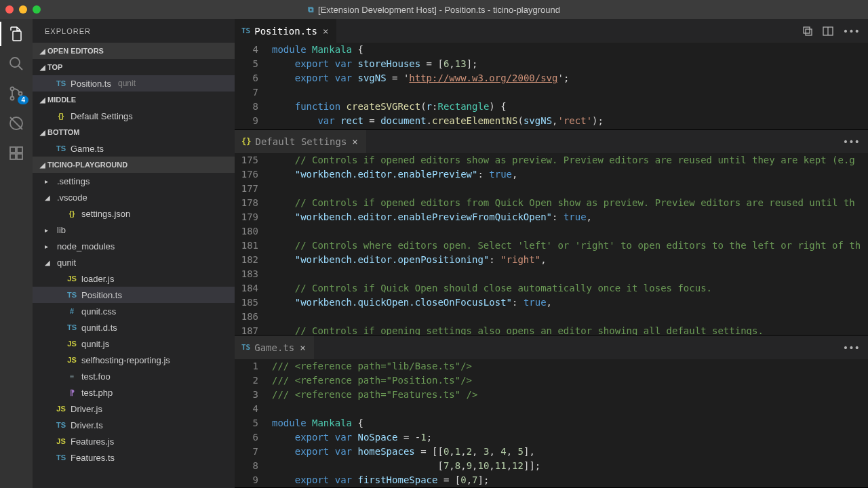  What do you see at coordinates (434, 9) in the screenshot?
I see `titlebar: ⧉ [Extension Development Host] - Positio…` at bounding box center [434, 9].